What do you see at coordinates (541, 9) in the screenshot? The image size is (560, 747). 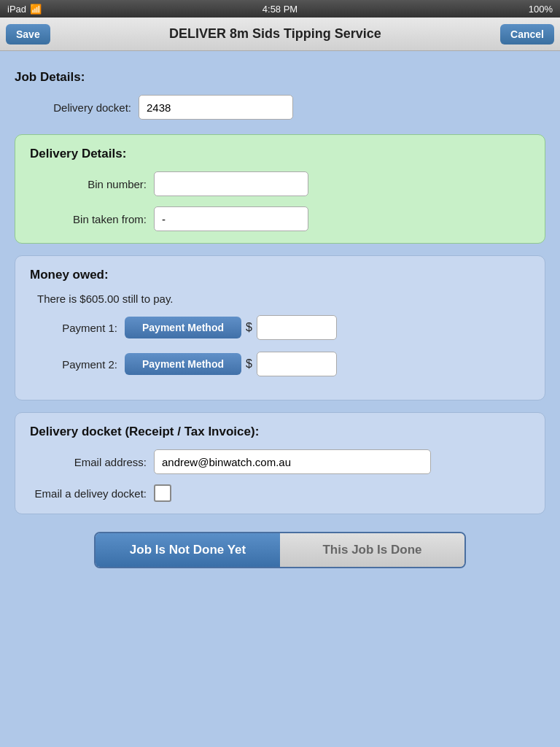 I see `battery-label: 100%` at bounding box center [541, 9].